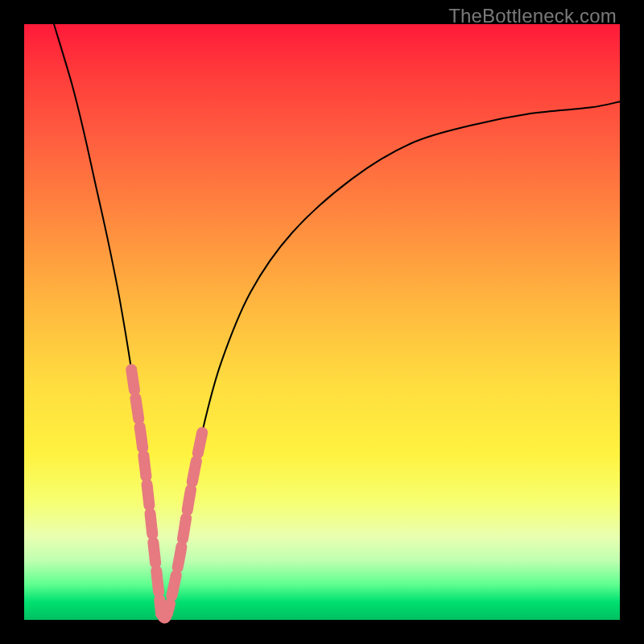  Describe the element at coordinates (147, 491) in the screenshot. I see `bead-segment-left` at that location.